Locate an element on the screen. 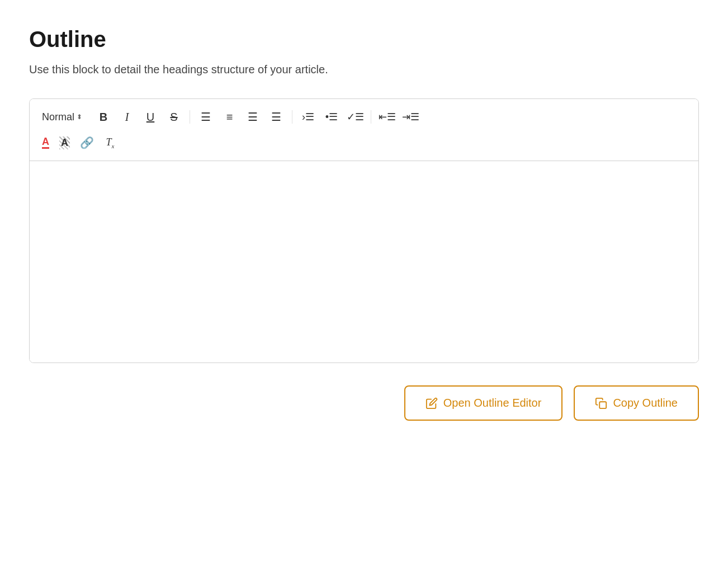 The width and height of the screenshot is (728, 565). page-description: Use this block to detail the headings st… is located at coordinates (364, 69).